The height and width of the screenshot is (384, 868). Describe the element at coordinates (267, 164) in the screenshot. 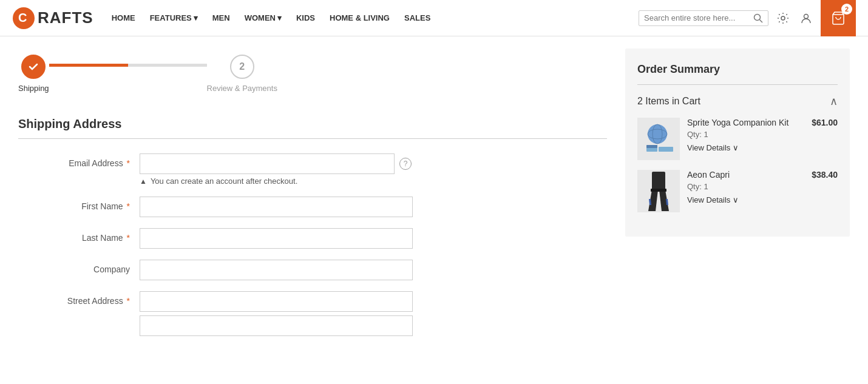

I see `email-input` at that location.